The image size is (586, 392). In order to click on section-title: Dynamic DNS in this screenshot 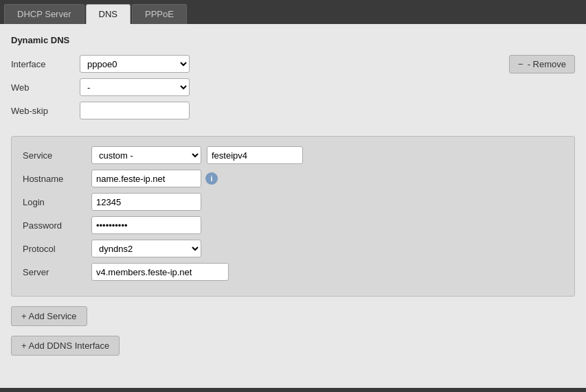, I will do `click(293, 40)`.